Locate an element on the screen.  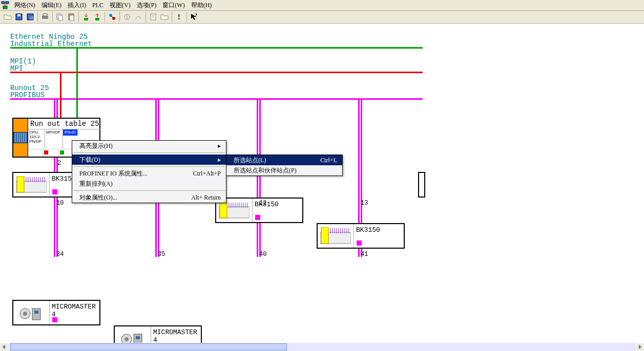
properties-icon is located at coordinates (153, 17).